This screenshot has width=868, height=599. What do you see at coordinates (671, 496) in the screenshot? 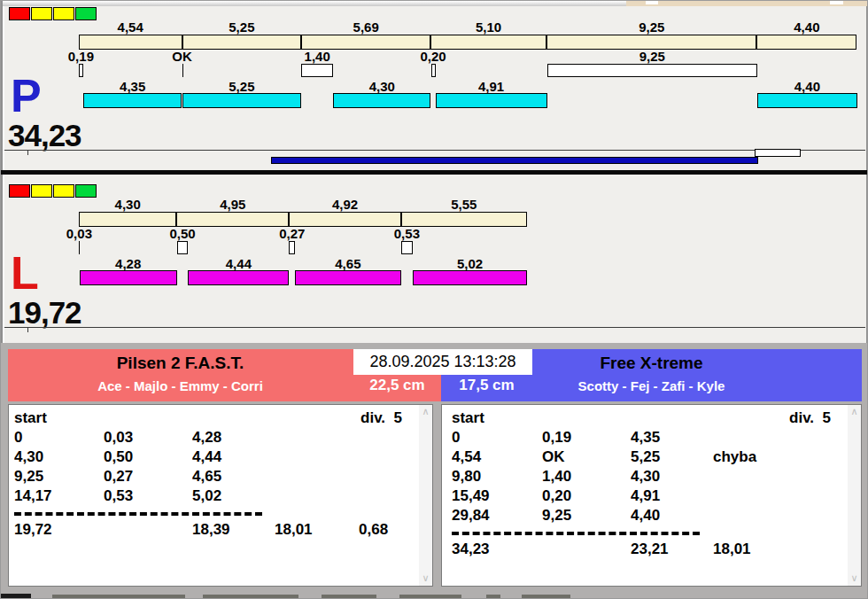
I see `table-cell: 4,91` at bounding box center [671, 496].